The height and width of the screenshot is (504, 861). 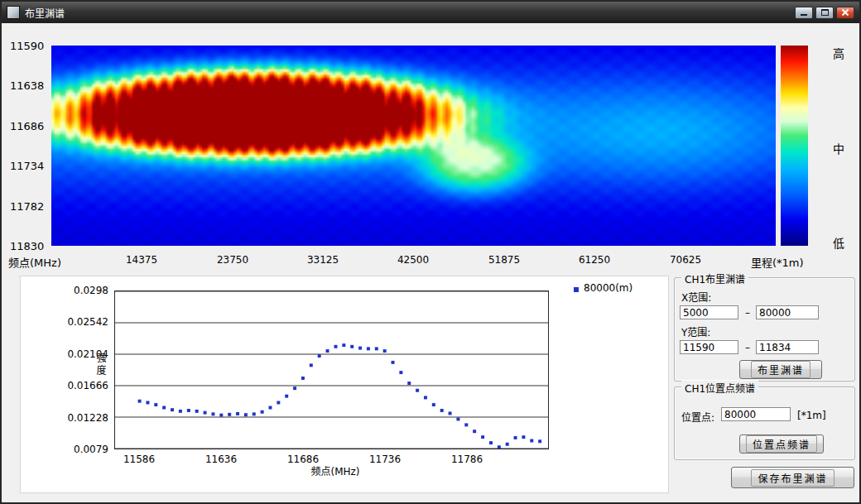 I want to click on spectrum-x-tick: 11786, so click(x=467, y=459).